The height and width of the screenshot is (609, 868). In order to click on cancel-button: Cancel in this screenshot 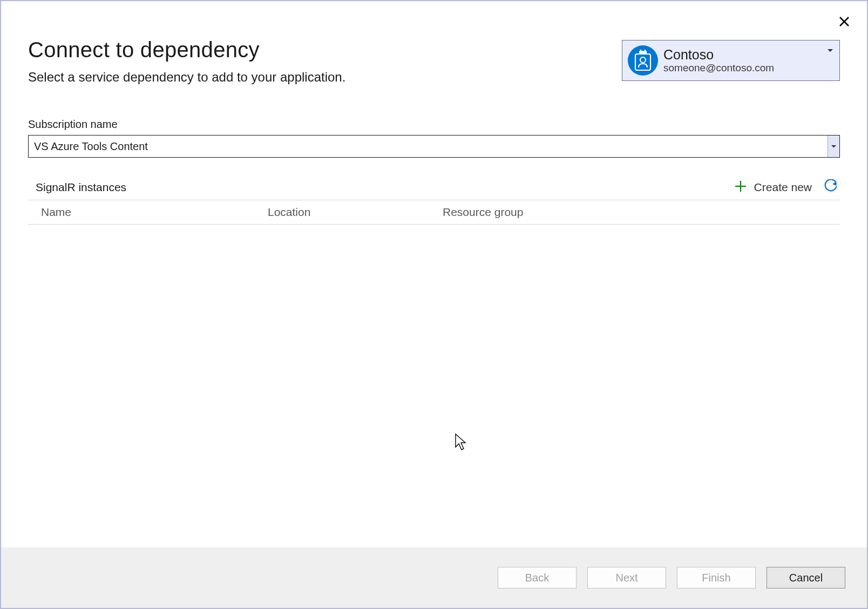, I will do `click(806, 578)`.